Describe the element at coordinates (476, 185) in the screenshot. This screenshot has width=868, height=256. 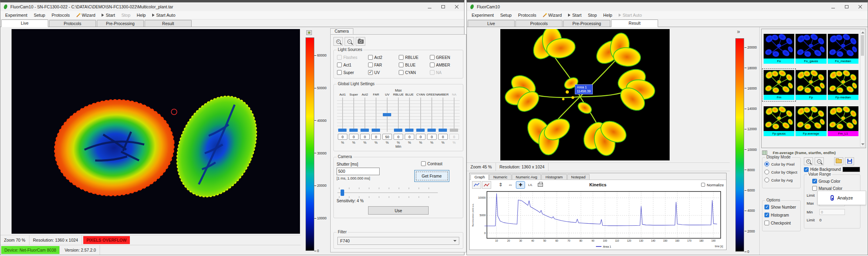
I see `chart-type-button` at that location.